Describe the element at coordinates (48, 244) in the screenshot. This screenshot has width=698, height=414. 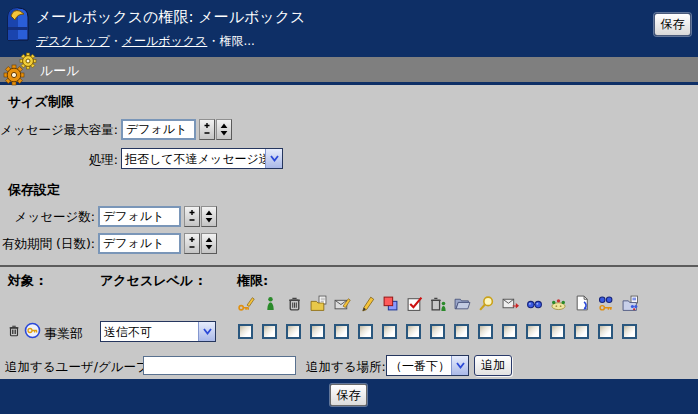
I see `period-label: 有効期間 (日数):` at that location.